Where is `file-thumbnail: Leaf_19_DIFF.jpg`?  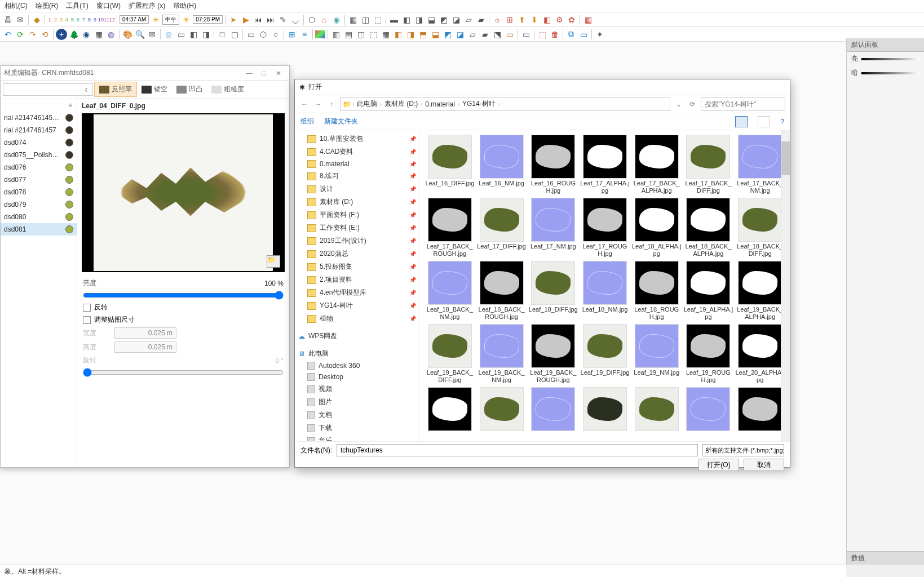 file-thumbnail: Leaf_19_DIFF.jpg is located at coordinates (605, 354).